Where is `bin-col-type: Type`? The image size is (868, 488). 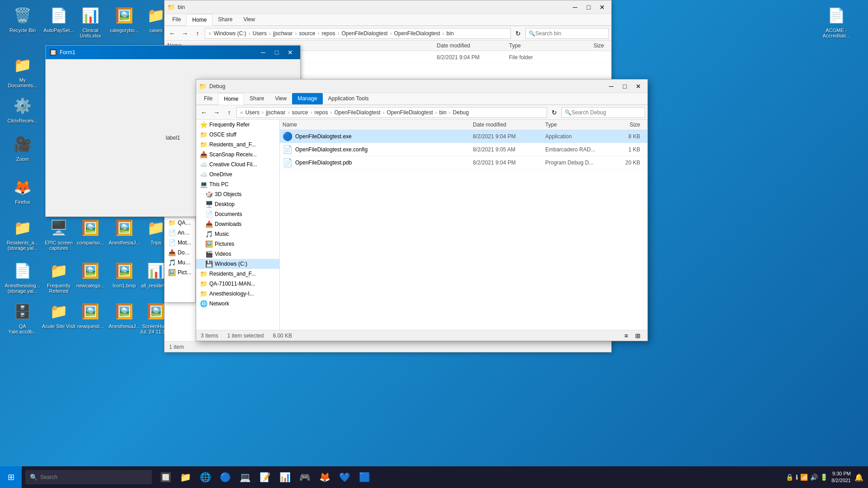 bin-col-type: Type is located at coordinates (541, 46).